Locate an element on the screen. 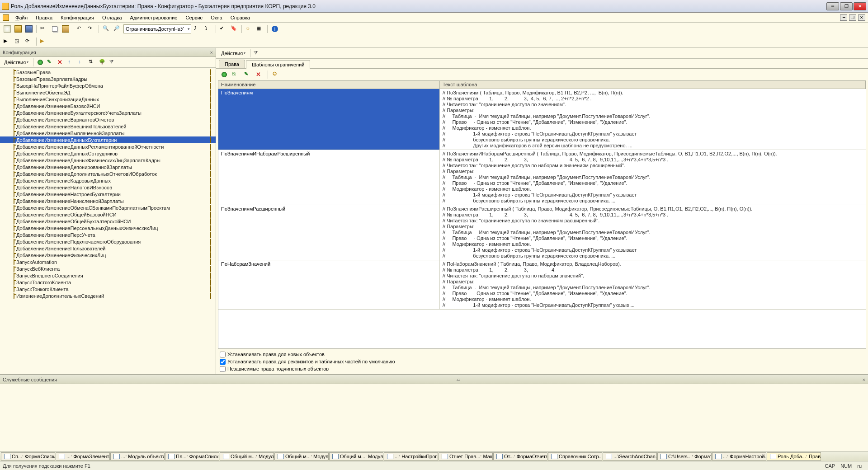 The image size is (868, 470). role-tree-item: ДобавлениеИзменениеВыплаченнойЗарплаты is located at coordinates (108, 133).